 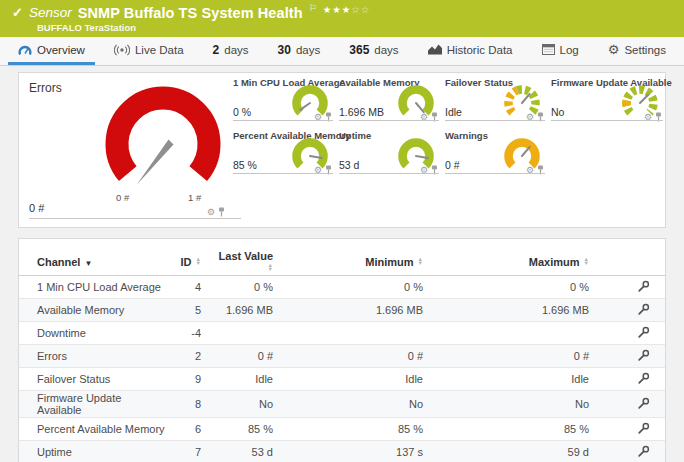 What do you see at coordinates (470, 51) in the screenshot?
I see `tab-historic-data: Historic Data` at bounding box center [470, 51].